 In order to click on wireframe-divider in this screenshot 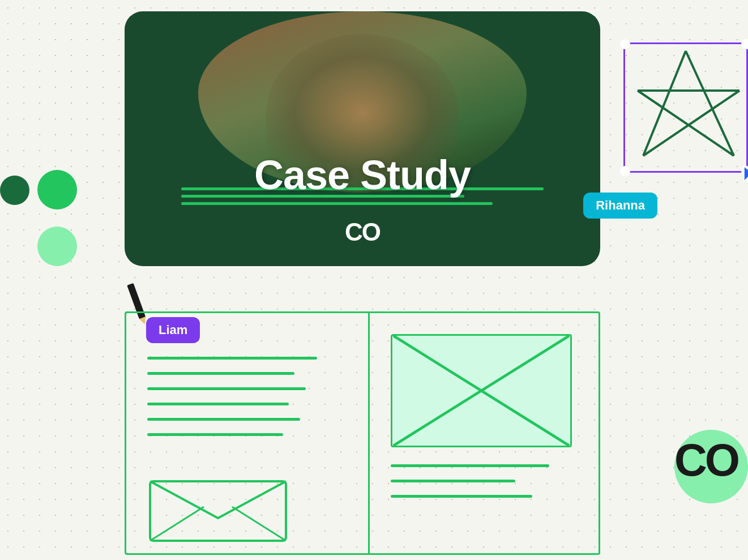, I will do `click(369, 433)`.